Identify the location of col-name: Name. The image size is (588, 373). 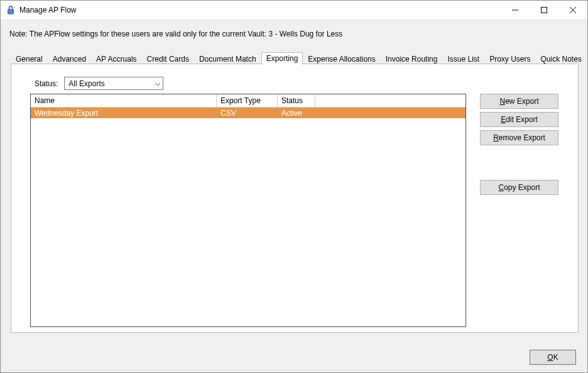
(124, 101).